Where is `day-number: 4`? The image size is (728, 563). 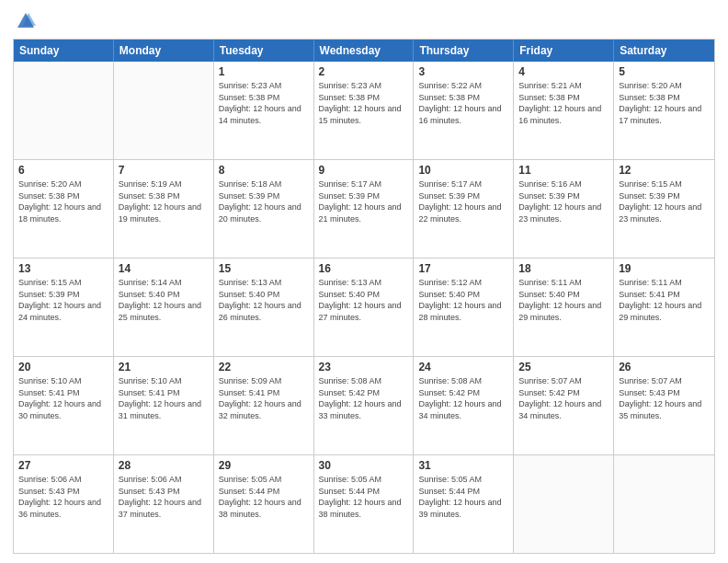 day-number: 4 is located at coordinates (563, 72).